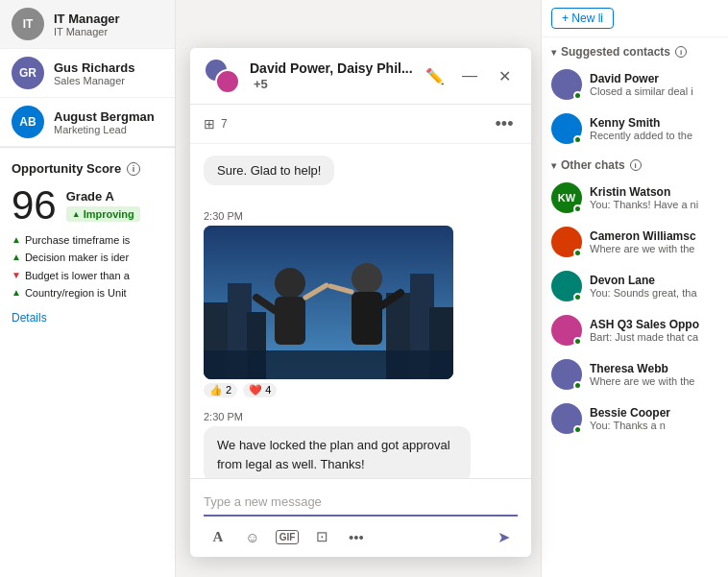 This screenshot has width=728, height=577. I want to click on gif-reactions: 👍 2 ❤️ 4, so click(361, 390).